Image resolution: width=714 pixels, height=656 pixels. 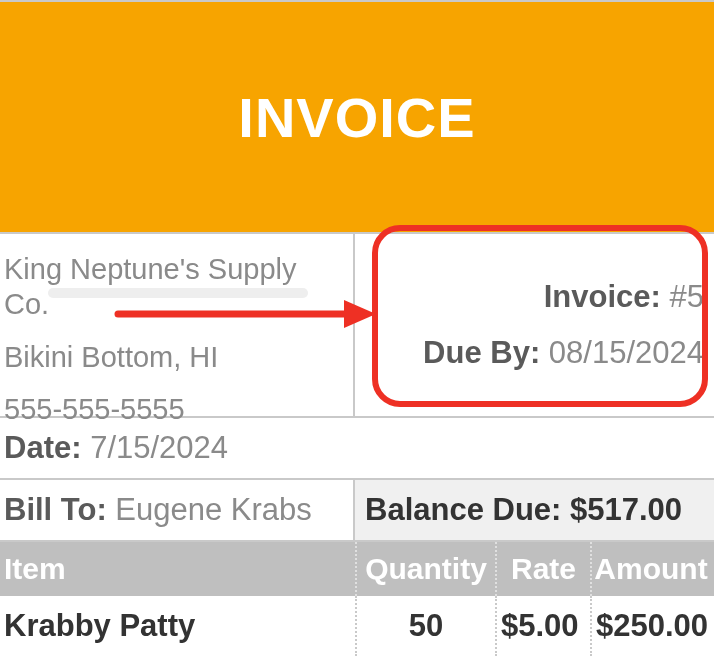 I want to click on balance-due-cell: Balance Due: $517.00, so click(x=534, y=510).